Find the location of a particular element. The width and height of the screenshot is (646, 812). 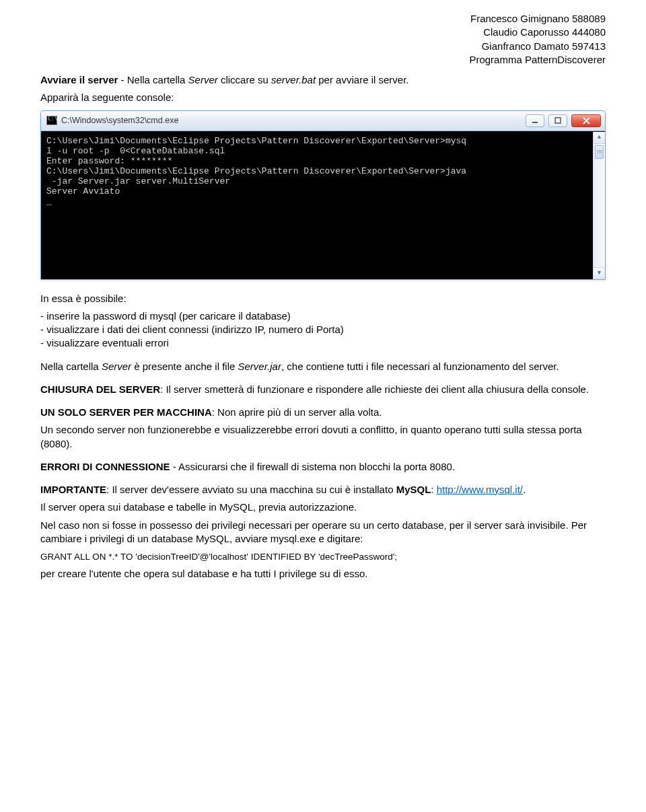

header-line: Gianfranco Damato 597413 is located at coordinates (323, 46).